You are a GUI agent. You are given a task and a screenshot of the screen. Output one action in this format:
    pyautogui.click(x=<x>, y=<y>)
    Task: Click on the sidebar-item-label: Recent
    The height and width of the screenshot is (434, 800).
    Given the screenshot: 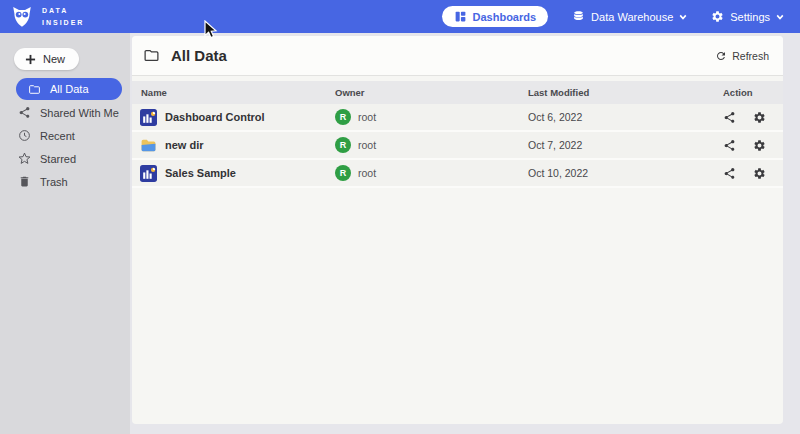 What is the action you would take?
    pyautogui.click(x=58, y=136)
    